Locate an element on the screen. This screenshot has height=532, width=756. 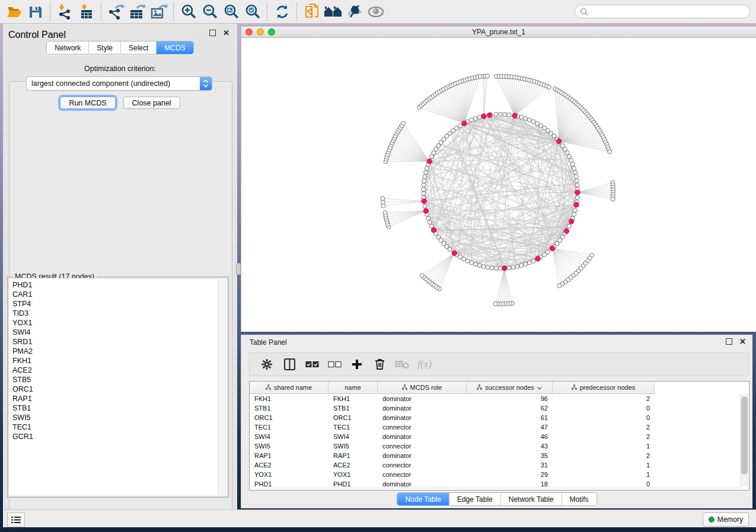
tab-node-table: Node Table is located at coordinates (423, 499).